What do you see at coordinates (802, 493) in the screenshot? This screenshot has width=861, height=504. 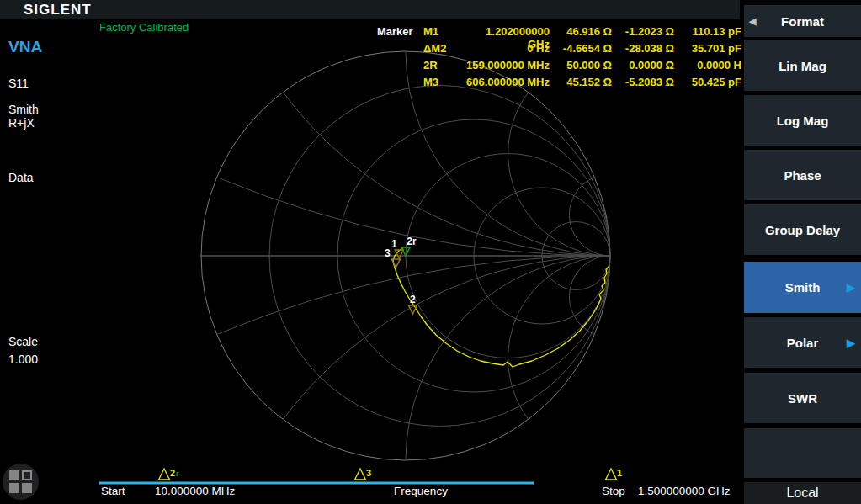 I see `local-button-label: Local` at bounding box center [802, 493].